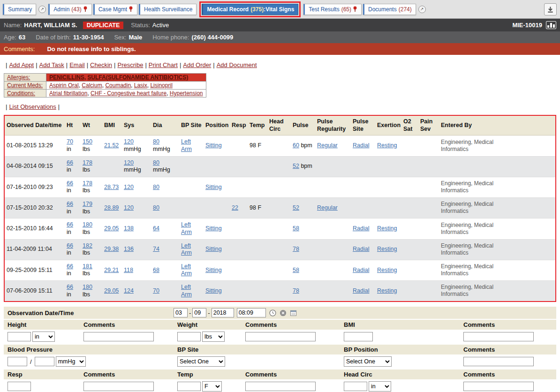  I want to click on current-meds-label-link: Current Meds:, so click(25, 85).